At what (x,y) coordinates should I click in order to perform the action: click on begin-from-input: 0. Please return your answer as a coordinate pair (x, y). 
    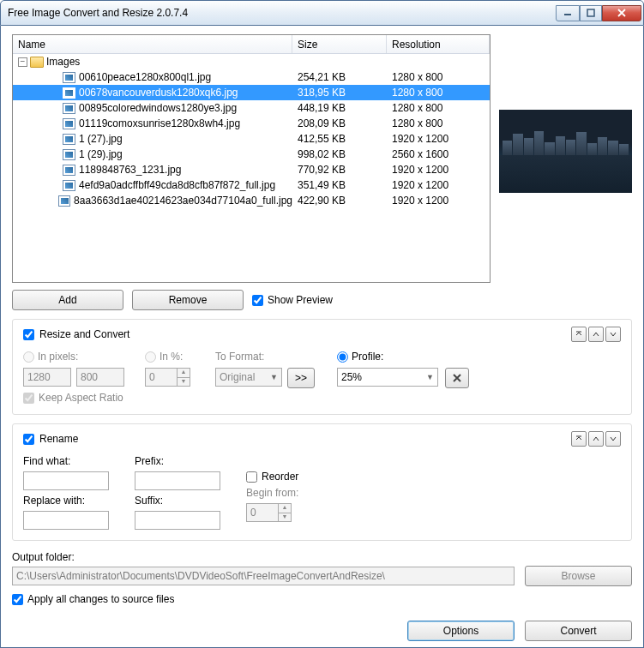
    Looking at the image, I should click on (262, 513).